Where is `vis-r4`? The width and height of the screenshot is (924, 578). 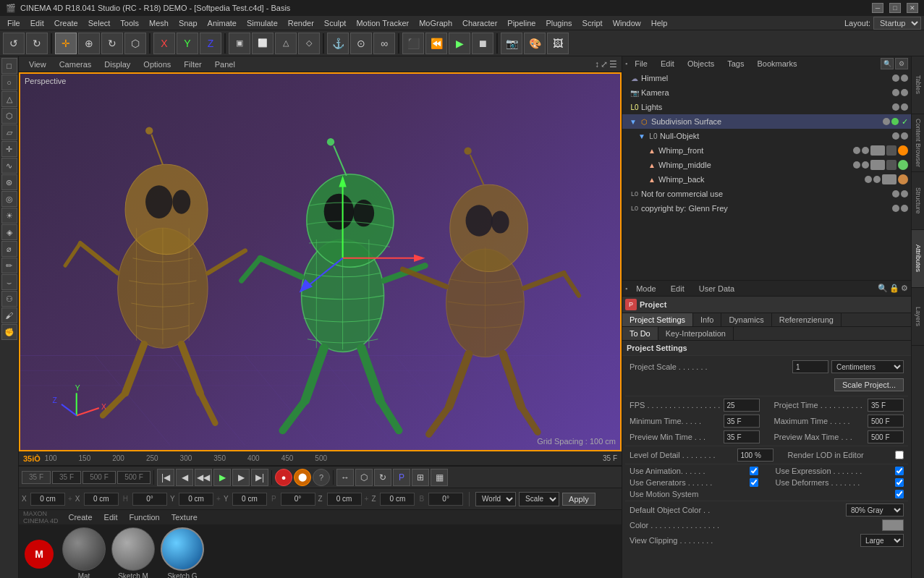 vis-r4 is located at coordinates (904, 194).